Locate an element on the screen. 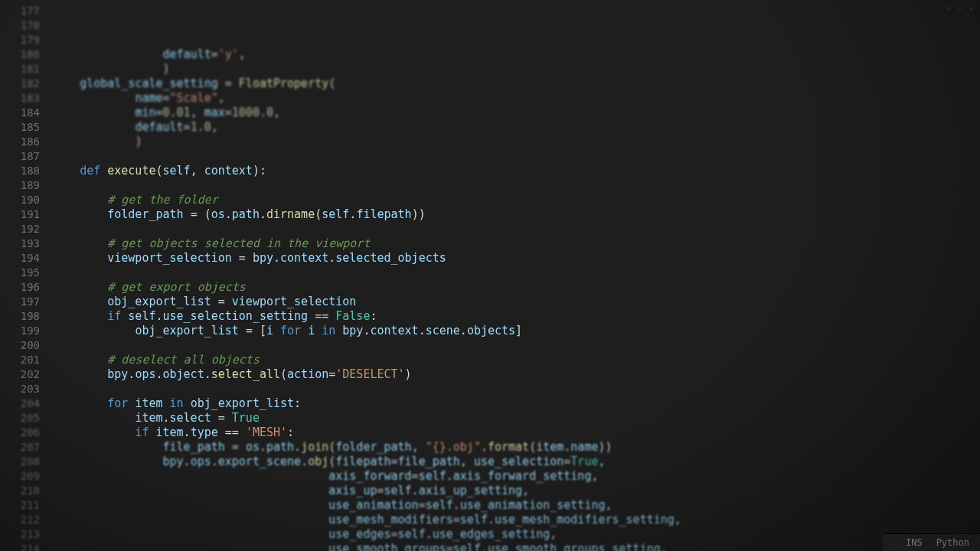  code-line: use_mesh_modifiers=self.use_mesh_modifie… is located at coordinates (516, 520).